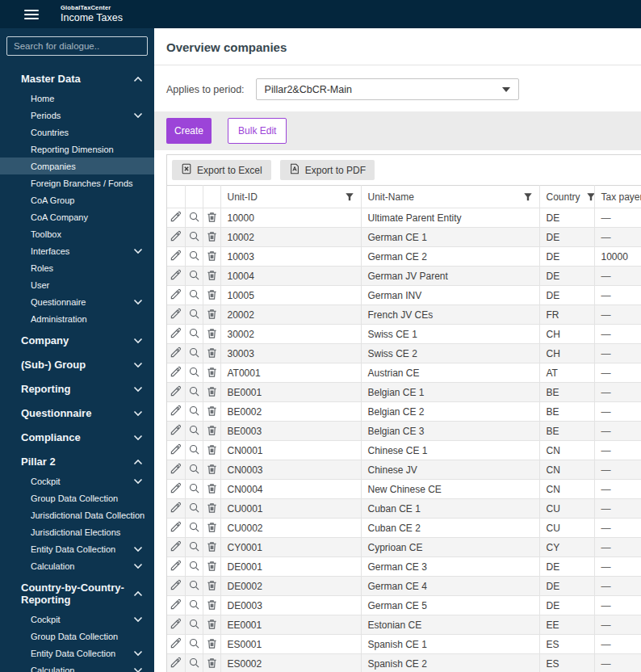  I want to click on export-to-pdf-button: Export to PDF, so click(328, 170).